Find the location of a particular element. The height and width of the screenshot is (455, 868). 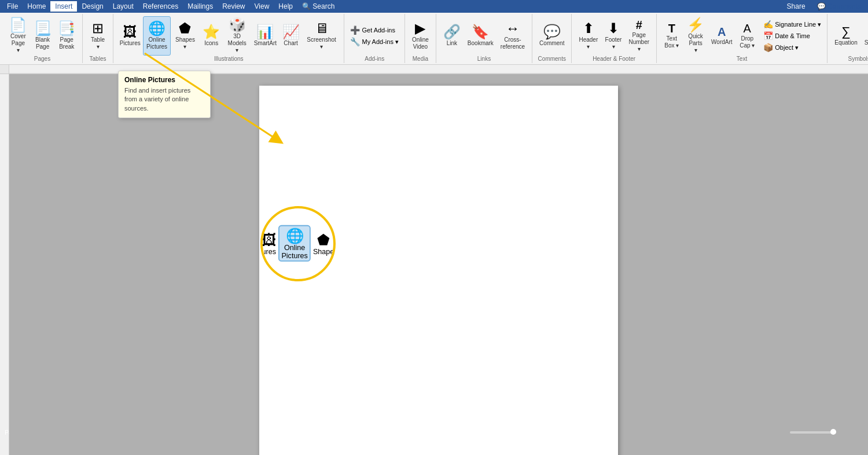

page-number-button: # PageNumber ▾ is located at coordinates (639, 36).